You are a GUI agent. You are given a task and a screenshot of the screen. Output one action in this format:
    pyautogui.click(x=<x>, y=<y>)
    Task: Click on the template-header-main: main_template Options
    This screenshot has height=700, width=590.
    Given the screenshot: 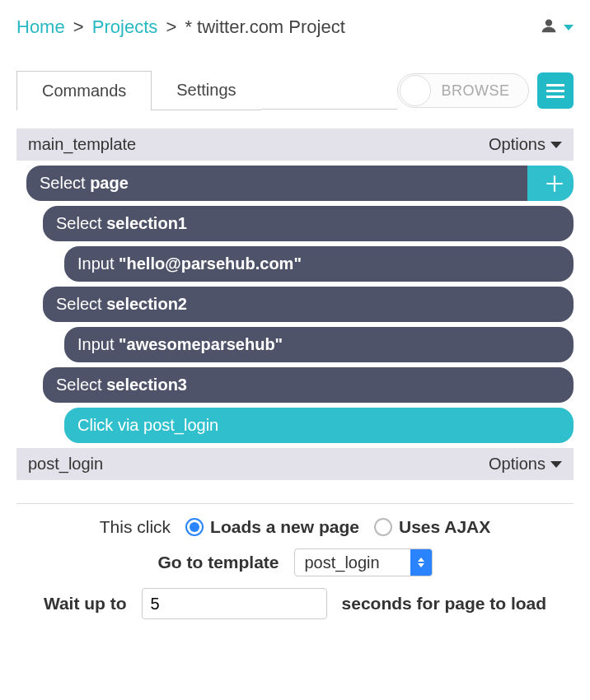 What is the action you would take?
    pyautogui.click(x=295, y=145)
    